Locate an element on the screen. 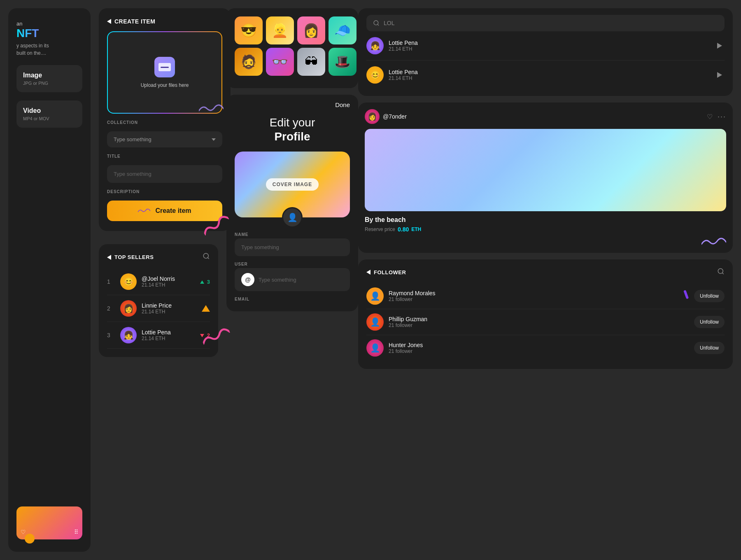  heart-icon: ♡ is located at coordinates (23, 532).